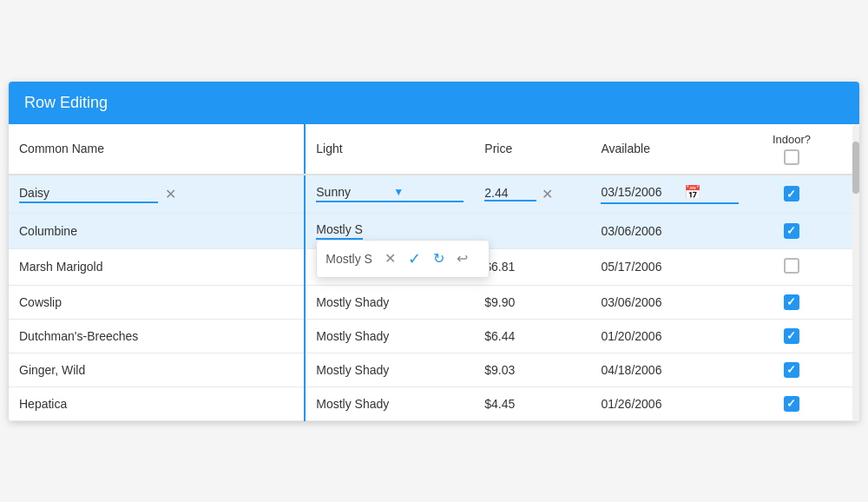  Describe the element at coordinates (389, 149) in the screenshot. I see `col-header-light: Light` at that location.